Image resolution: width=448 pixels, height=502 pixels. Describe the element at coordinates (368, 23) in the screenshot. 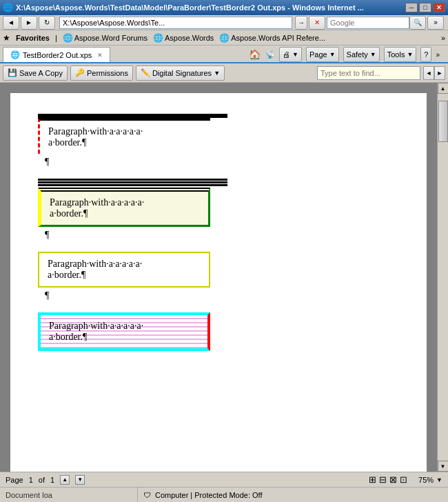

I see `search-input` at that location.